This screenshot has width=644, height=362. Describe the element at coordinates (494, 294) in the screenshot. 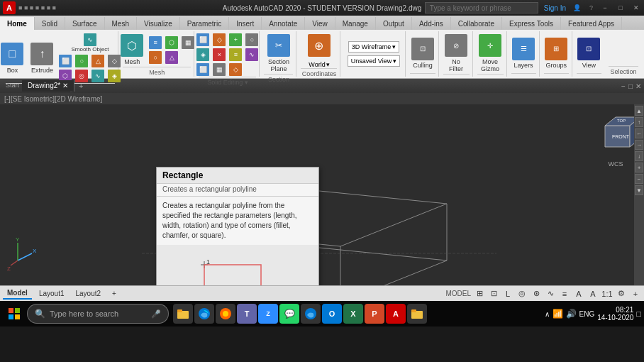

I see `snap-btn: ⊡` at that location.